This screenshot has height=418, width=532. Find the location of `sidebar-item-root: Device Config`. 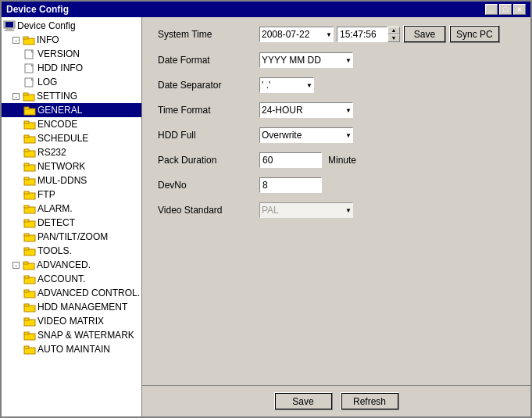

sidebar-item-root: Device Config is located at coordinates (72, 26).